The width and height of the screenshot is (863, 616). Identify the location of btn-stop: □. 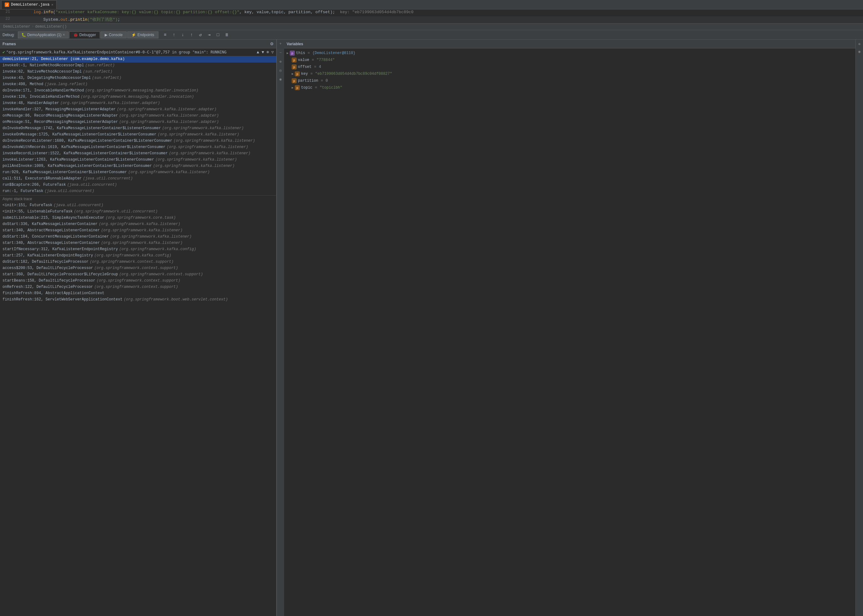
(218, 35).